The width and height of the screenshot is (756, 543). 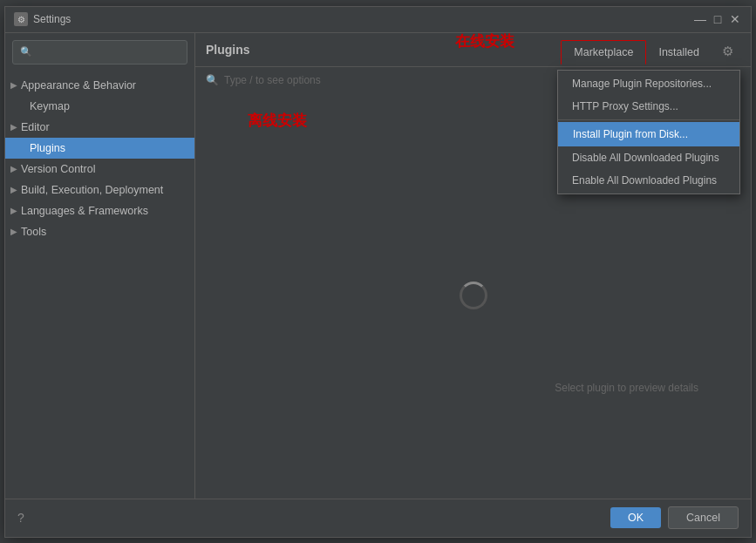 I want to click on cancel-button: Cancel, so click(x=703, y=518).